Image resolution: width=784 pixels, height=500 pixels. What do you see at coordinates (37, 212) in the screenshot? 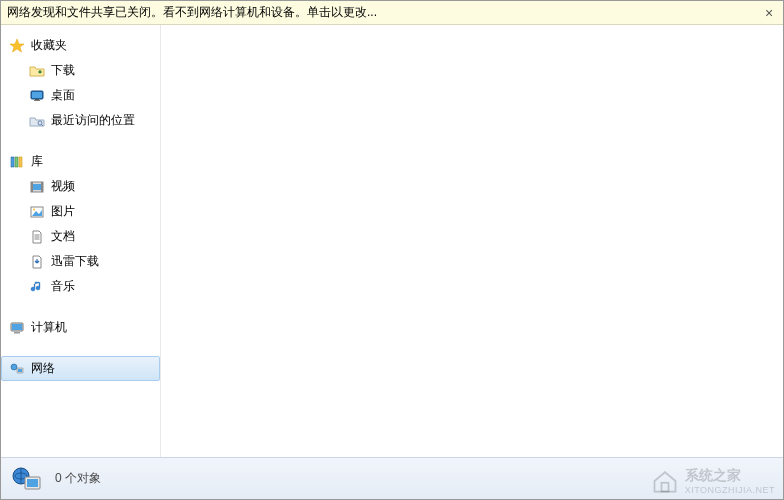
I see `pictures-icon` at bounding box center [37, 212].